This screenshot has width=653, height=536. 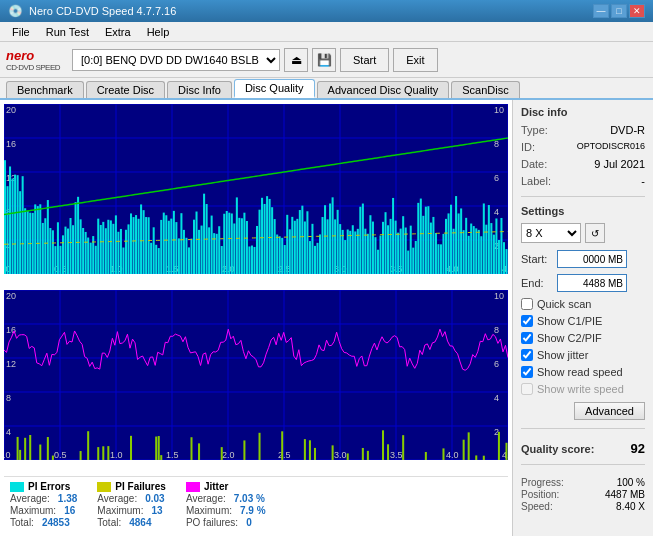 I want to click on legend-area: PI Errors Average: 1.38 Maximum: 16 Tota…, so click(x=256, y=504).